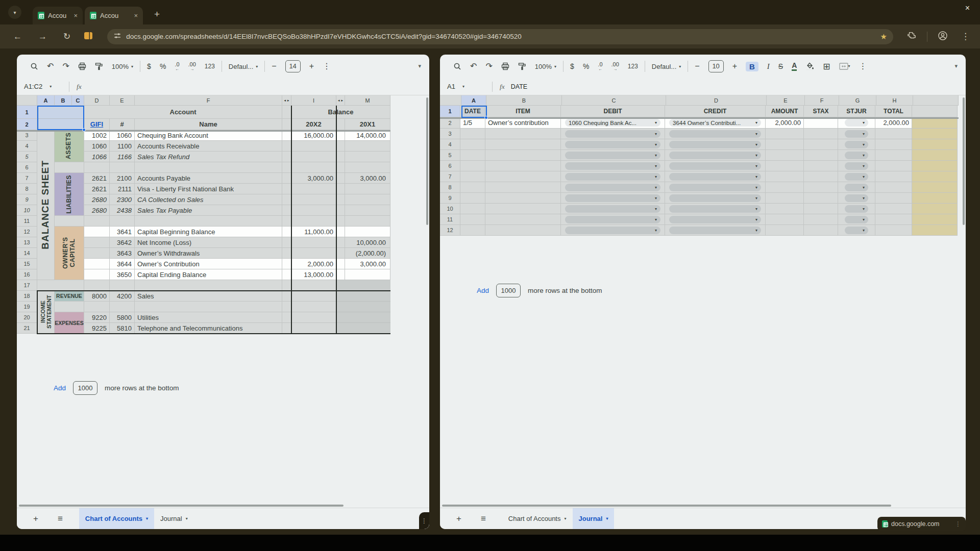  What do you see at coordinates (122, 274) in the screenshot?
I see `cell: 3650` at bounding box center [122, 274].